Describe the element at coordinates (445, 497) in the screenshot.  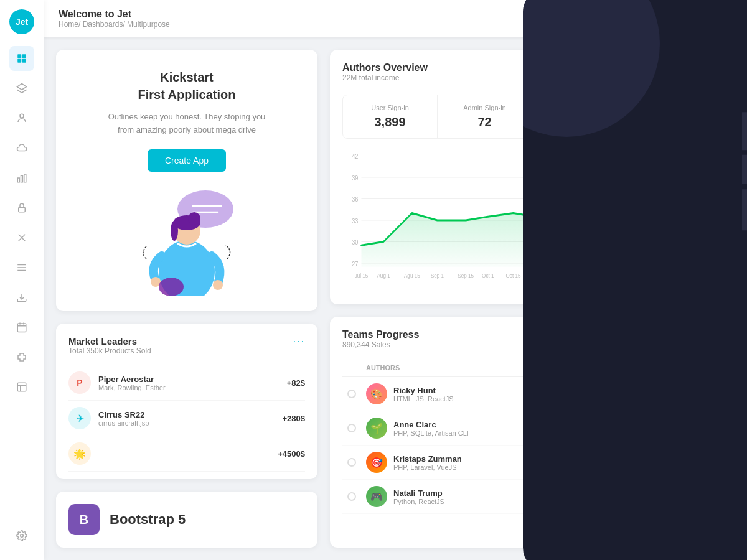
I see `author-cell: 🎮 Natali Trump Python, ReactJS` at that location.